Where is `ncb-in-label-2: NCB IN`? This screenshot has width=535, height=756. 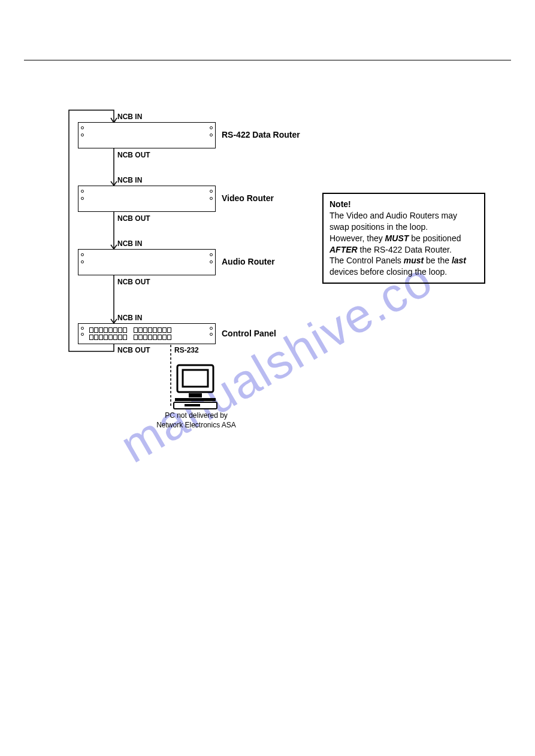
ncb-in-label-2: NCB IN is located at coordinates (129, 180).